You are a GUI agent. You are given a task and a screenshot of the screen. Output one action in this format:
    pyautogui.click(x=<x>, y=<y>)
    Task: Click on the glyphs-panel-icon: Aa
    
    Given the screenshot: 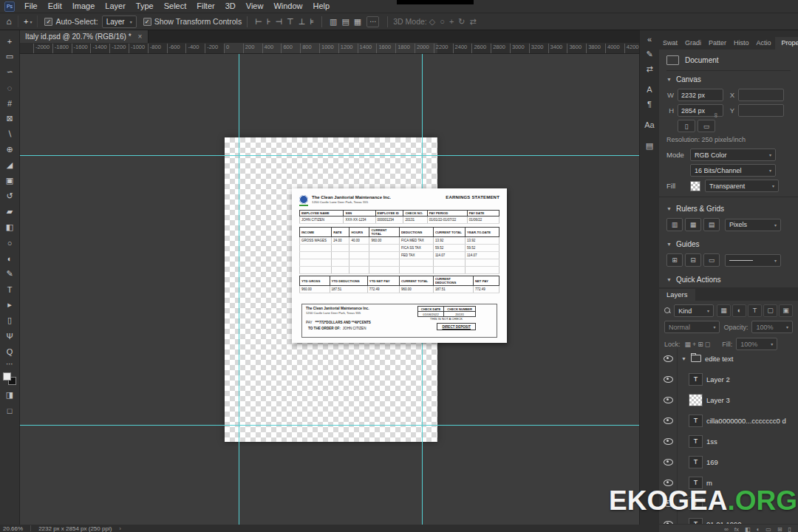 What is the action you would take?
    pyautogui.click(x=649, y=125)
    